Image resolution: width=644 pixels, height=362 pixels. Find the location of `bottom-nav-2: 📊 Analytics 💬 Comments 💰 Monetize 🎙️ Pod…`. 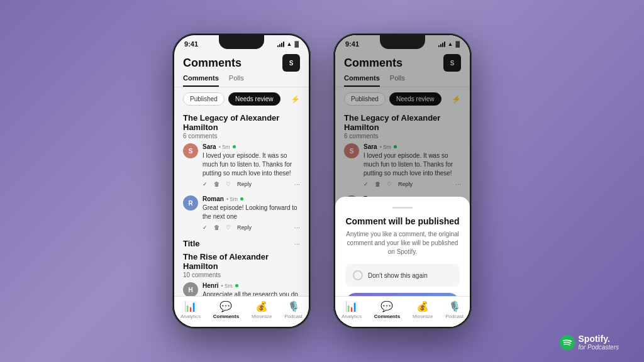

bottom-nav-2: 📊 Analytics 💬 Comments 💰 Monetize 🎙️ Pod… is located at coordinates (402, 312).